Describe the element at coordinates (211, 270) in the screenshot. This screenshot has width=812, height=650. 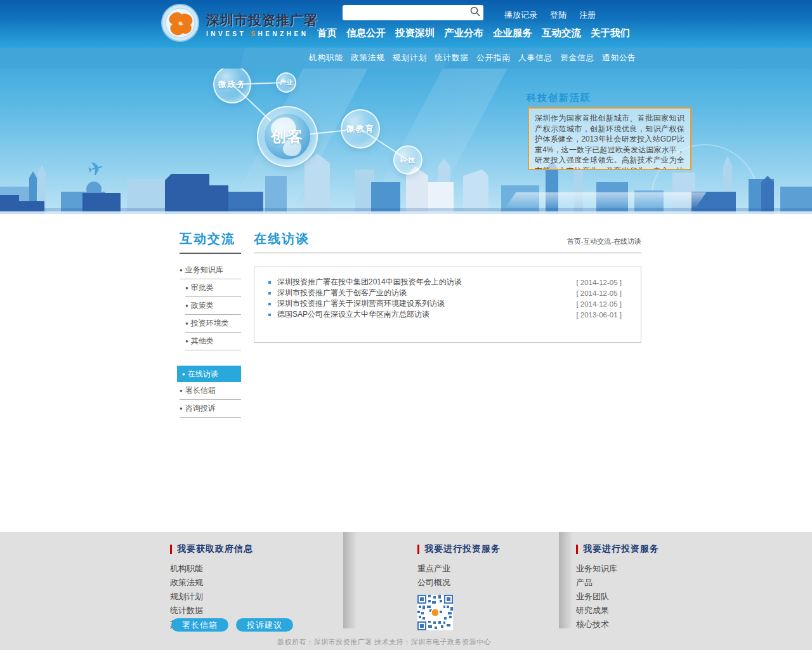
I see `sidebar-item-knowledge-base: 业务知识库` at that location.